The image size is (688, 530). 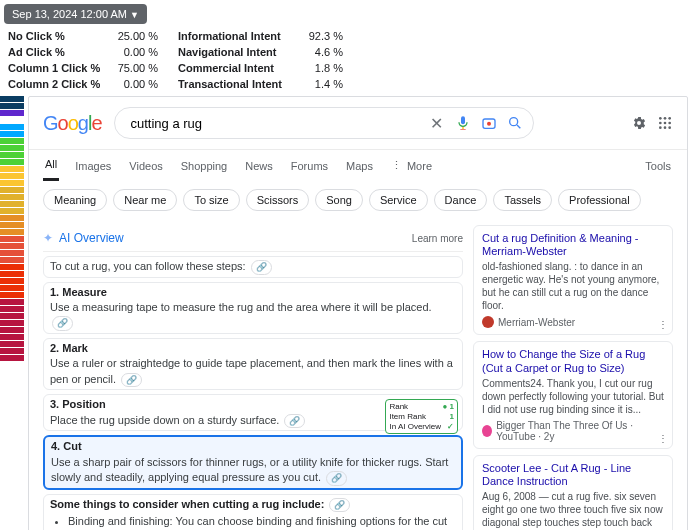 I want to click on reference-card: Scooter Lee - Cut A Rug - Line Dance Ins…, so click(x=573, y=492).